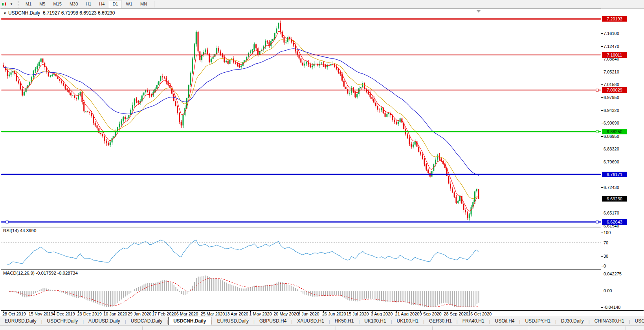 Image resolution: width=644 pixels, height=330 pixels. I want to click on timeframe-button-h1: H1, so click(88, 4).